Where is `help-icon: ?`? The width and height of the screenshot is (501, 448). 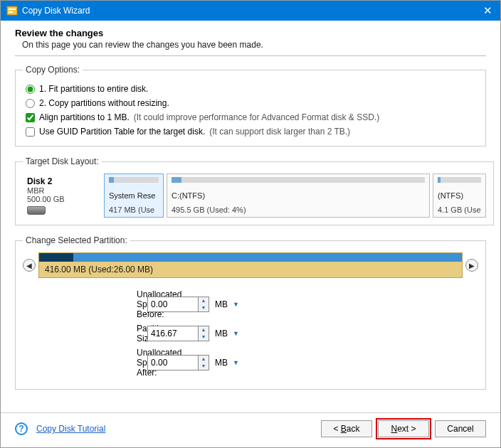 help-icon: ? is located at coordinates (21, 429).